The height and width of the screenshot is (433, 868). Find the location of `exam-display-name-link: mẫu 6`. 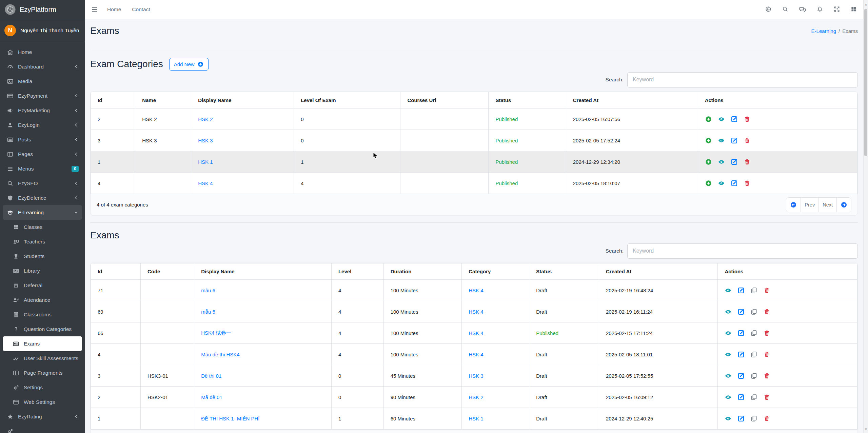

exam-display-name-link: mẫu 6 is located at coordinates (208, 290).